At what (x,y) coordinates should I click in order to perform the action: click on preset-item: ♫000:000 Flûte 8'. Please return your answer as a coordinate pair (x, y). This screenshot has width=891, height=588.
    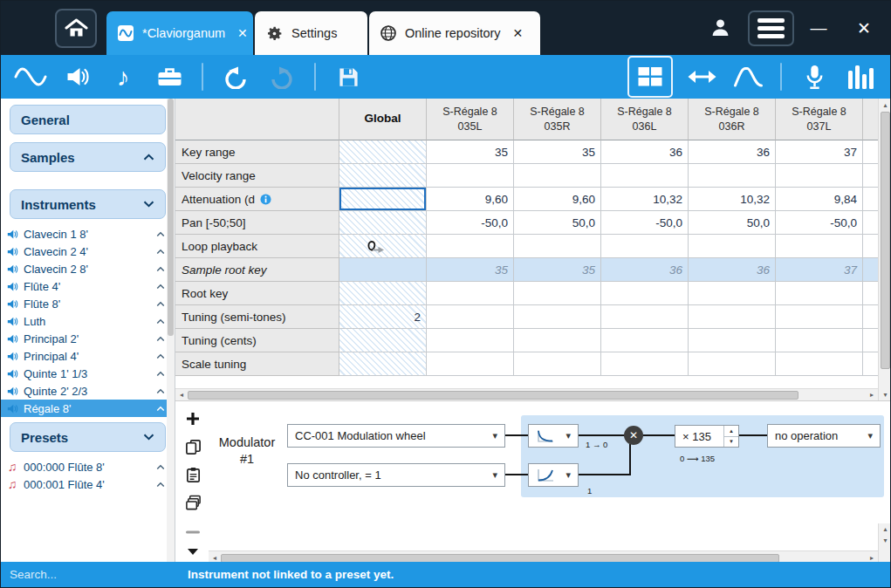
    Looking at the image, I should click on (87, 467).